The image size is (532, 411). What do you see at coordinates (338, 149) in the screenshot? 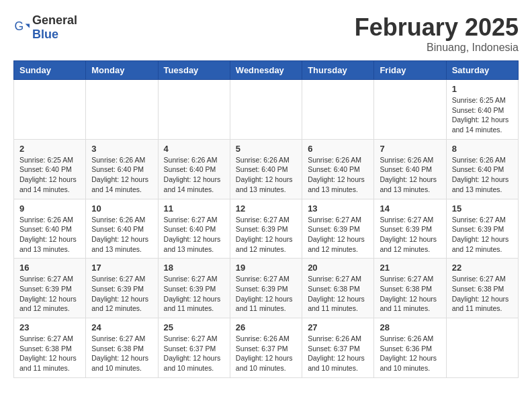
I see `day-number: 6` at bounding box center [338, 149].